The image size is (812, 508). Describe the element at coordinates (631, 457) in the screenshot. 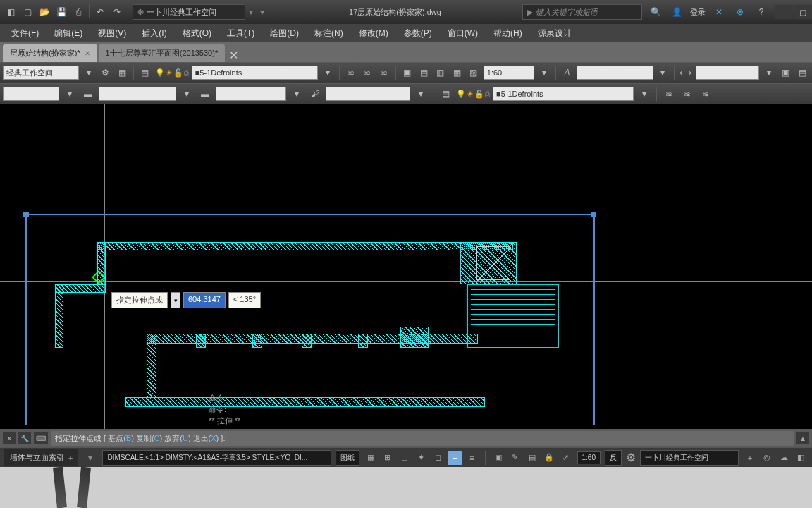

I see `gear2-icon: ⚙` at that location.